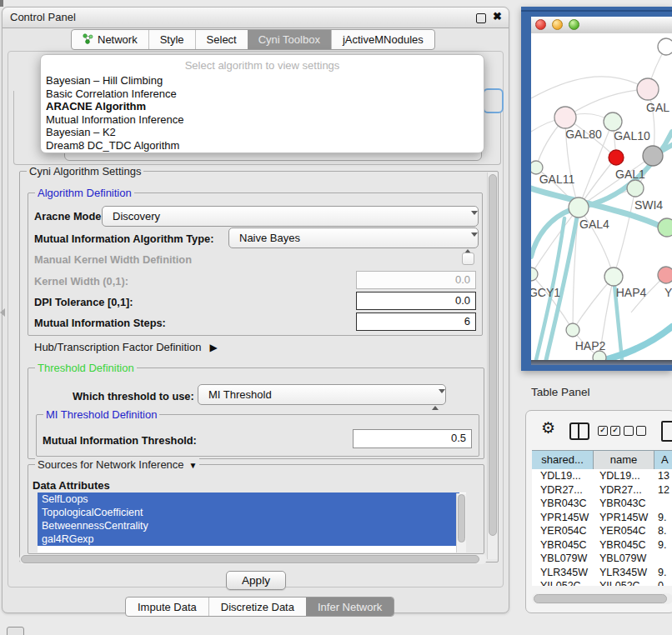 The width and height of the screenshot is (672, 635). What do you see at coordinates (602, 503) in the screenshot?
I see `table-row: YBR043C YBR043C` at bounding box center [602, 503].